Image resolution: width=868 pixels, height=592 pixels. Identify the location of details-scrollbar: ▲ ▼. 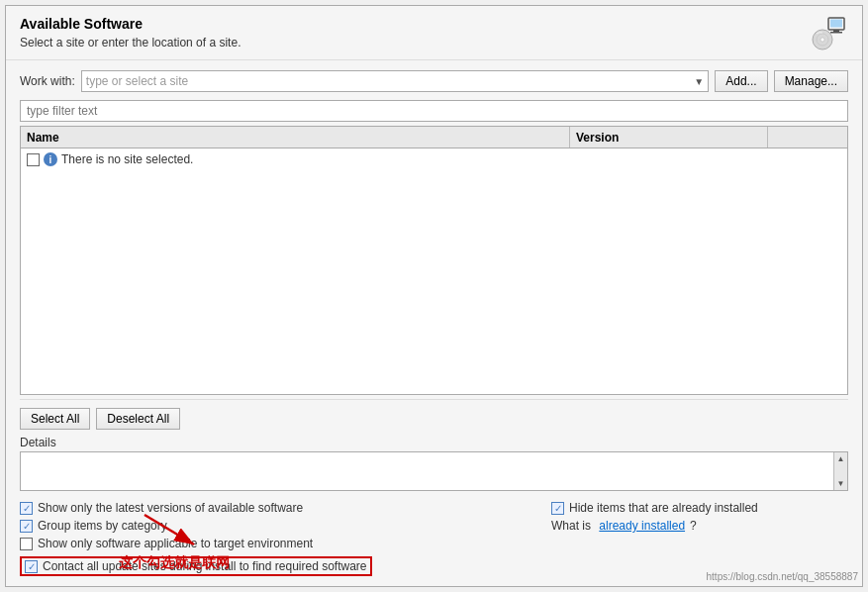
(840, 471).